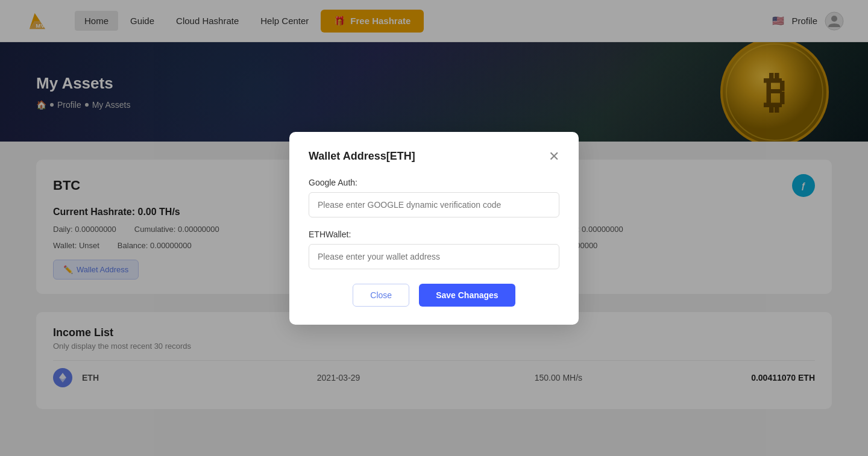  Describe the element at coordinates (434, 295) in the screenshot. I see `modal-actions: Close Save Chanages` at that location.